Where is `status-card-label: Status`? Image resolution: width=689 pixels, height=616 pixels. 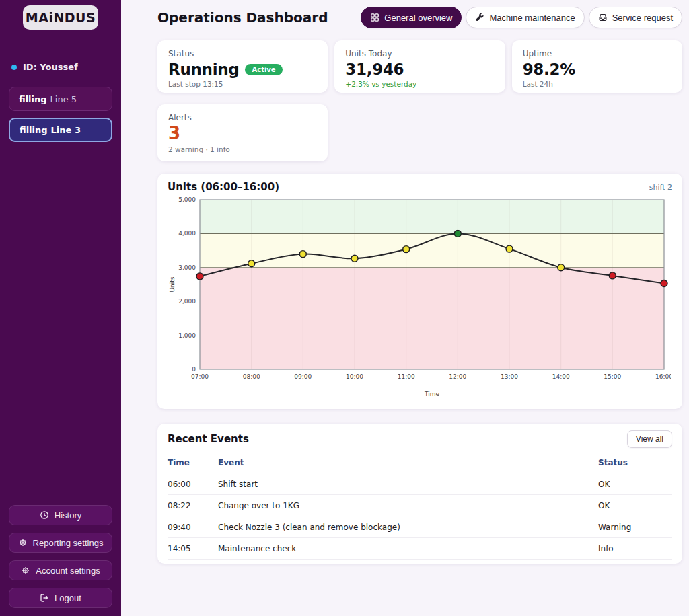
status-card-label: Status is located at coordinates (242, 54).